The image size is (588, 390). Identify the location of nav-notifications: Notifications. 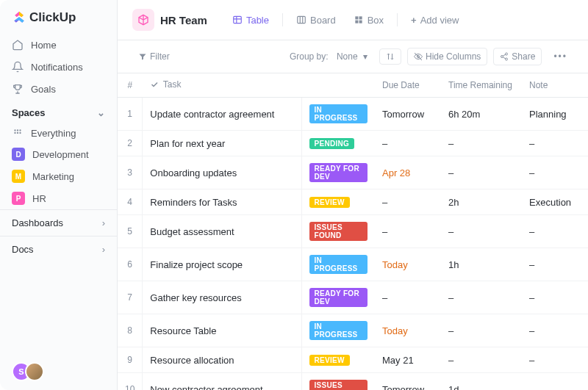
(59, 67).